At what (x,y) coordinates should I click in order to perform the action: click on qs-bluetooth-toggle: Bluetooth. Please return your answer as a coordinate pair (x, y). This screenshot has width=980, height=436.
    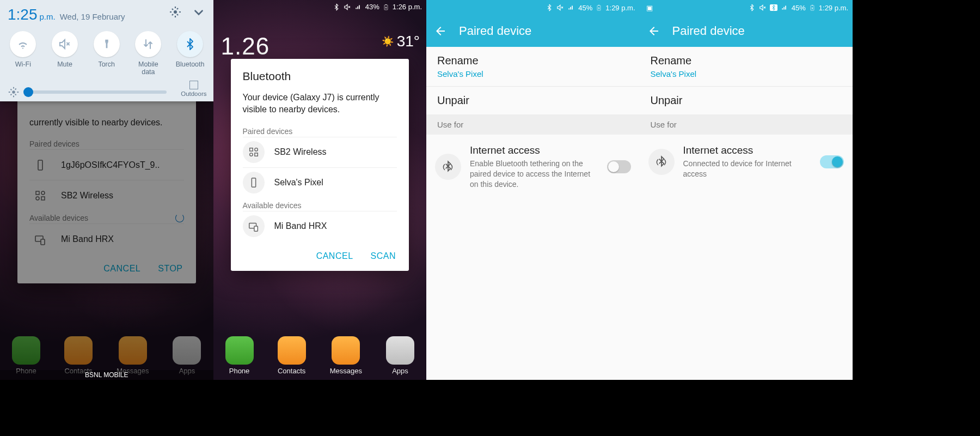
    Looking at the image, I should click on (190, 53).